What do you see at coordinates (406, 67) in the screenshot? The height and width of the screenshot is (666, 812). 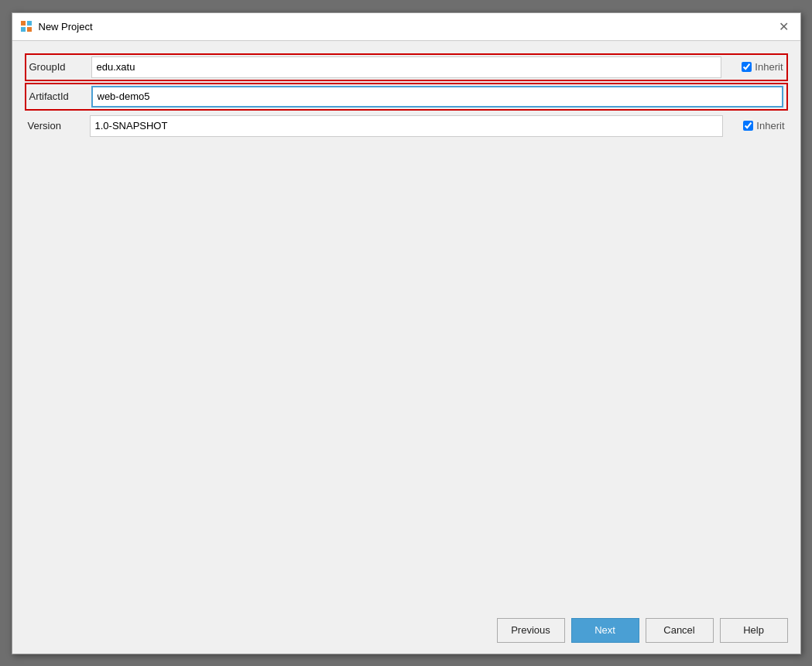 I see `groupid-input-container` at bounding box center [406, 67].